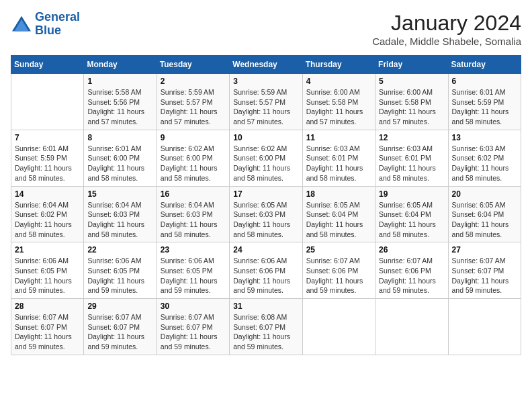 The width and height of the screenshot is (532, 411). I want to click on calendar-cell: 12Sunrise: 6:03 AMSunset: 6:01 PMDayligh…, so click(412, 158).